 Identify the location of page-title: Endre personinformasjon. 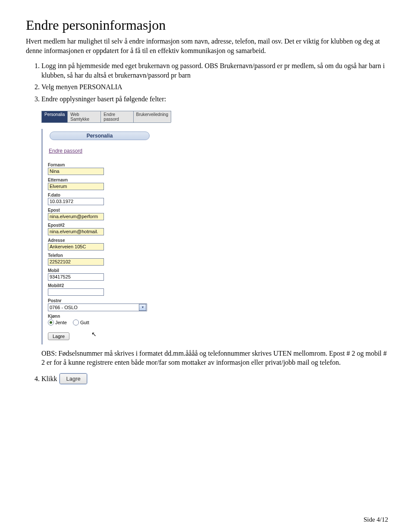
(207, 25).